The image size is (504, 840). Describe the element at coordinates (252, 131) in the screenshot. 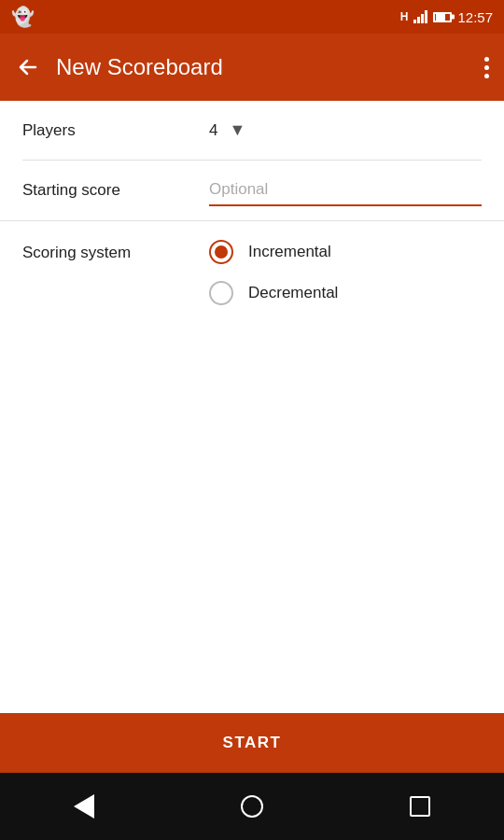

I see `players-row: Players 4 ▼` at that location.